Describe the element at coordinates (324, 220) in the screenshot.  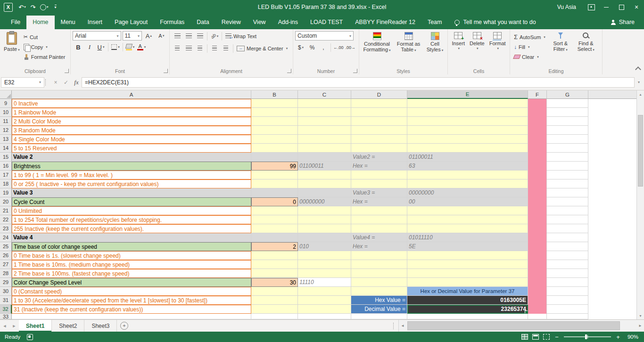
I see `cell-C22` at that location.